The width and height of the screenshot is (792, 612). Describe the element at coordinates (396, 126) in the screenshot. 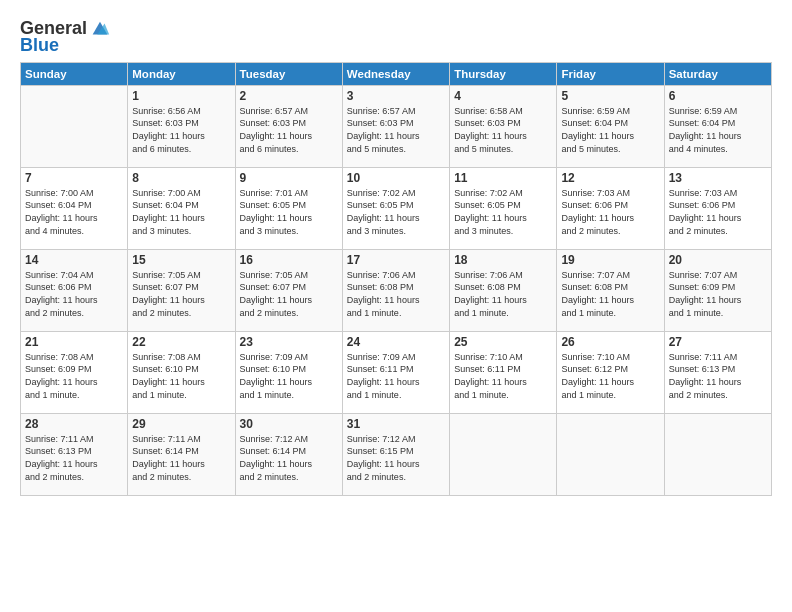

I see `calendar-cell: 3Sunrise: 6:57 AM Sunset: 6:03 PM Daylig…` at that location.